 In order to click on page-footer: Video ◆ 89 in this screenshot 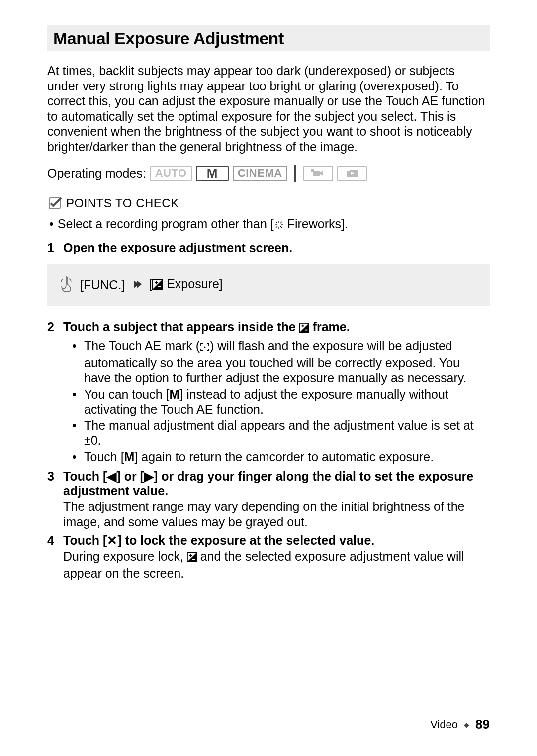, I will do `click(460, 725)`.